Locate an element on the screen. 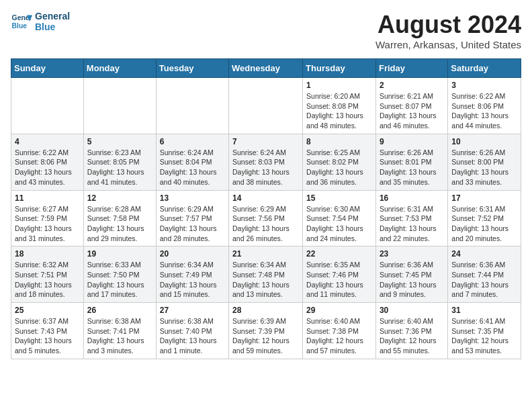  day-number: 26 is located at coordinates (120, 310).